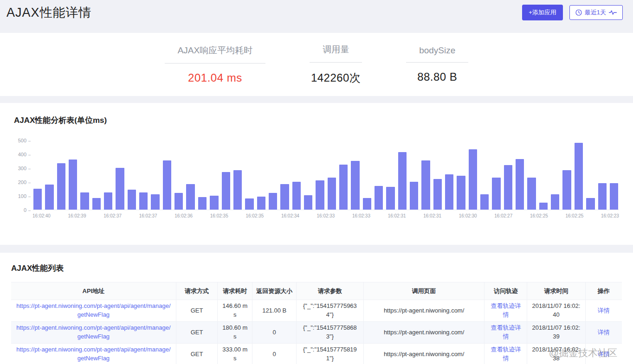  Describe the element at coordinates (215, 64) in the screenshot. I see `stat-avg-response-time: AJAX响应平均耗时 201.04 ms` at that location.